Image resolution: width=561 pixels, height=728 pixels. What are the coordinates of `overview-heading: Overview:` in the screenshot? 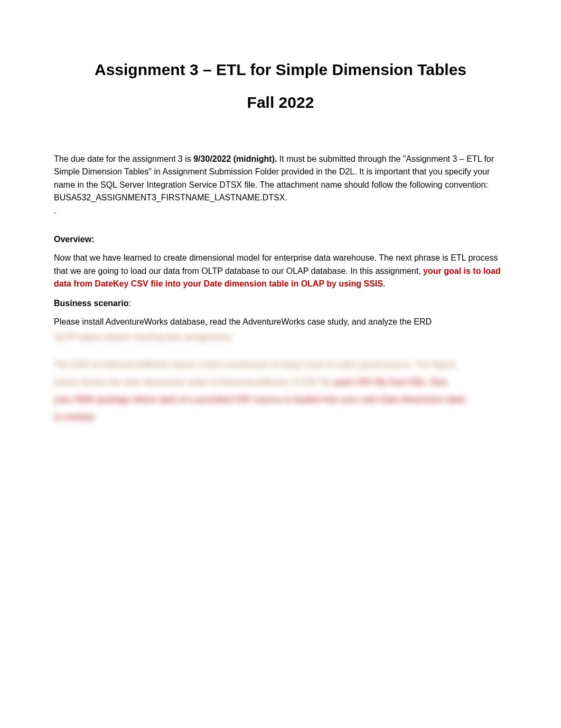 It's located at (280, 239).